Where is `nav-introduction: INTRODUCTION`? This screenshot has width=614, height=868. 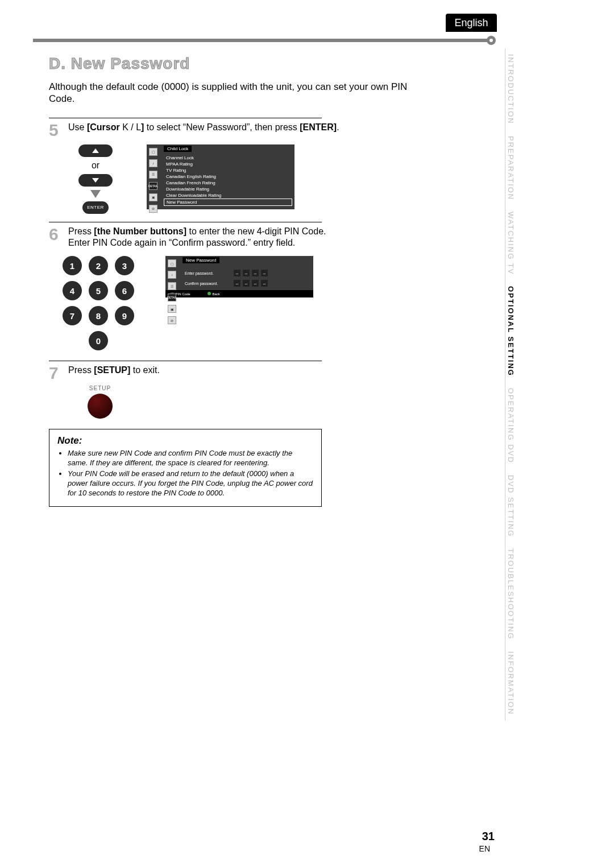
nav-introduction: INTRODUCTION is located at coordinates (511, 89).